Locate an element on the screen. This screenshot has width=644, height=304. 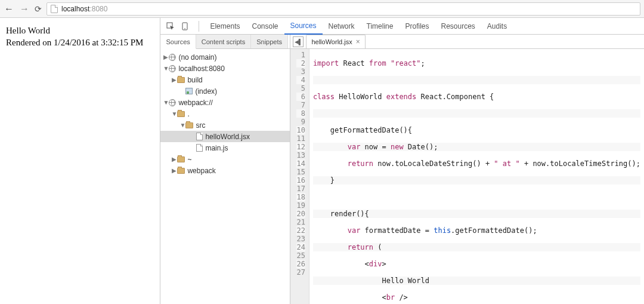
tree-tilde: ▶~ is located at coordinates (225, 159).